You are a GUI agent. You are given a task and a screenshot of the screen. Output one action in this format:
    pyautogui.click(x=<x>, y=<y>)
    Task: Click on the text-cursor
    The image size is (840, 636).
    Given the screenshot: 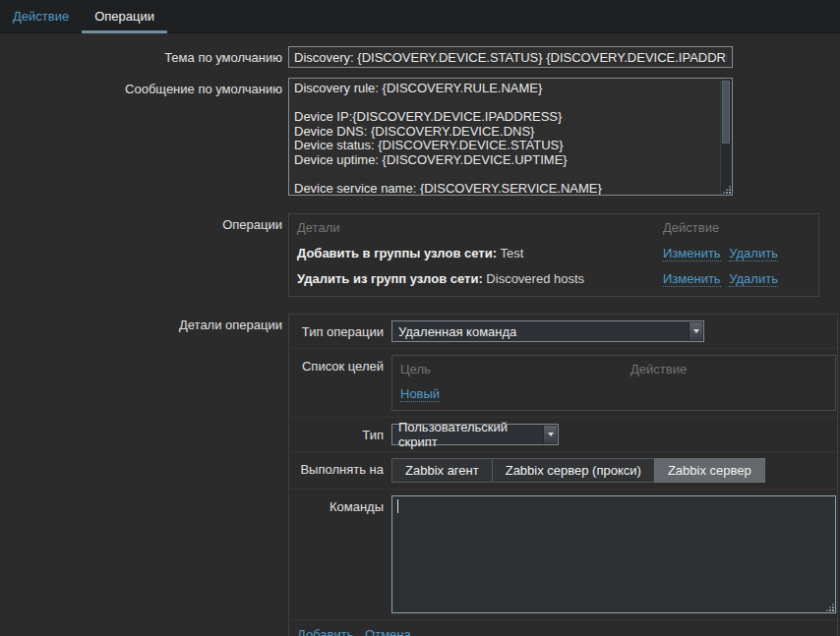 What is the action you would take?
    pyautogui.click(x=397, y=506)
    